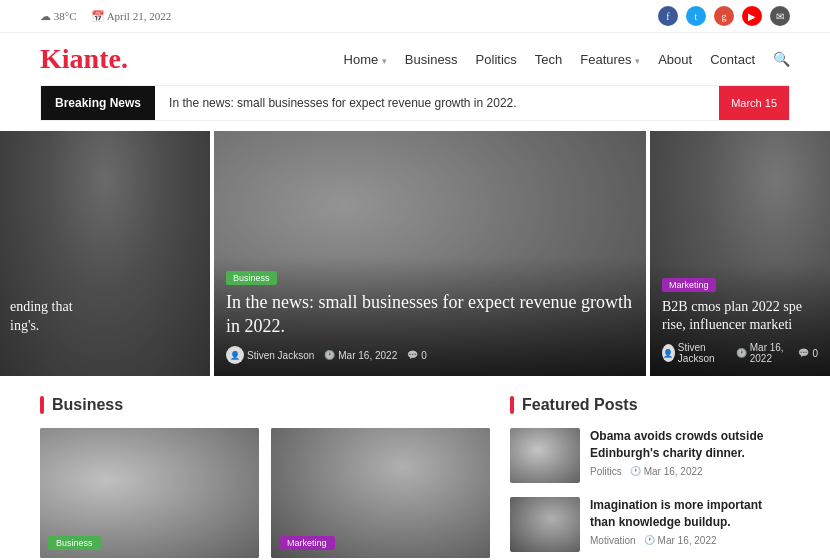 The height and width of the screenshot is (560, 830). Describe the element at coordinates (815, 354) in the screenshot. I see `comment-count-right: 0` at that location.